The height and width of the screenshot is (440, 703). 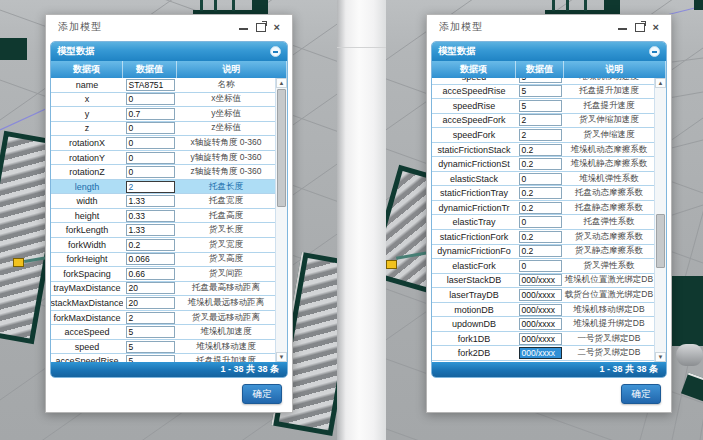 I want to click on table-row: x0x坐标值, so click(x=163, y=100).